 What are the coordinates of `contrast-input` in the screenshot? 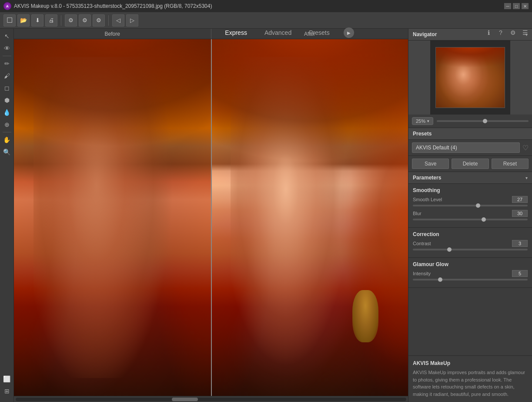 It's located at (520, 243).